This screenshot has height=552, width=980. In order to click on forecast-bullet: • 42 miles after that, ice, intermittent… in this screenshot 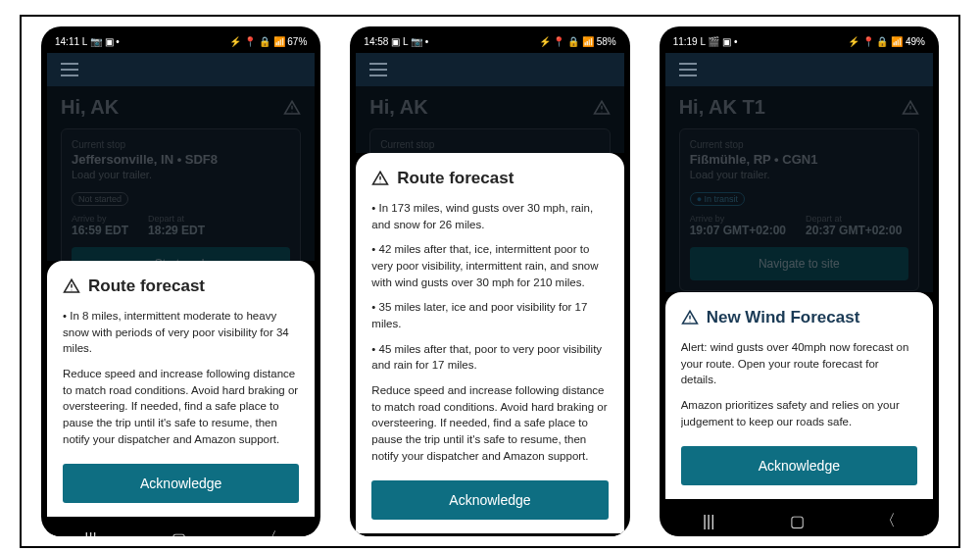, I will do `click(490, 266)`.